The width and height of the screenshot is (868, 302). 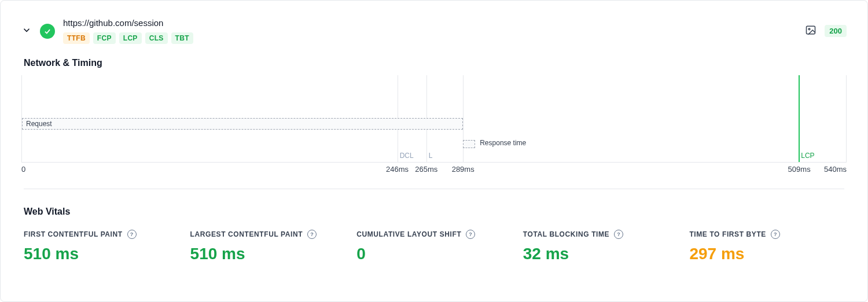 What do you see at coordinates (601, 246) in the screenshot?
I see `vital-card: TOTAL BLOCKING TIME?32 ms` at bounding box center [601, 246].